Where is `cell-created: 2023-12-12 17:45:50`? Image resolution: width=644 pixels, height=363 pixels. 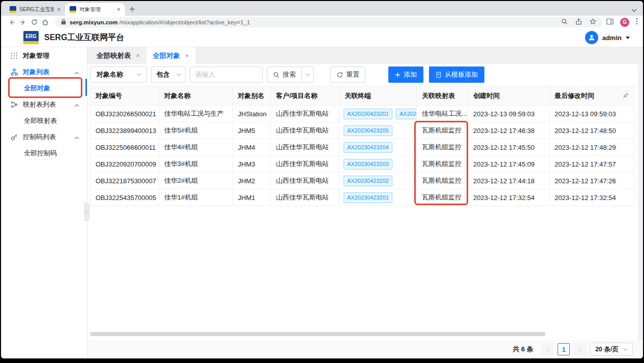
cell-created: 2023-12-12 17:45:50 is located at coordinates (509, 147).